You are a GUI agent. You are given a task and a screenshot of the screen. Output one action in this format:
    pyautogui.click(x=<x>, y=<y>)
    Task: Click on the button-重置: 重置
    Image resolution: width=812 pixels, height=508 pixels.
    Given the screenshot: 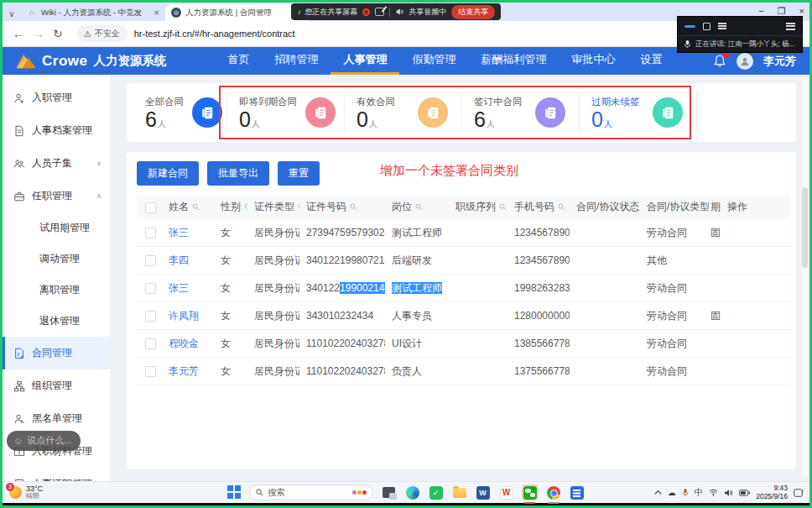 What is the action you would take?
    pyautogui.click(x=299, y=173)
    